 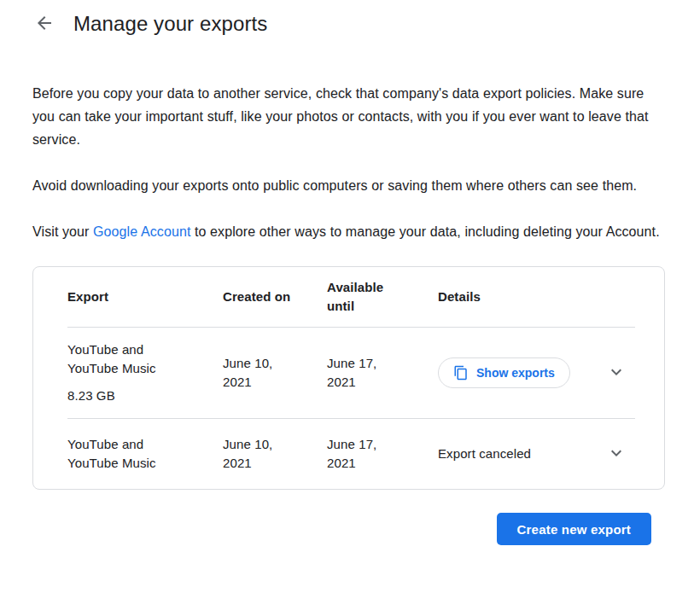 What do you see at coordinates (348, 373) in the screenshot?
I see `table-row: YouTube and YouTube Music 8.23 GB June 1…` at bounding box center [348, 373].